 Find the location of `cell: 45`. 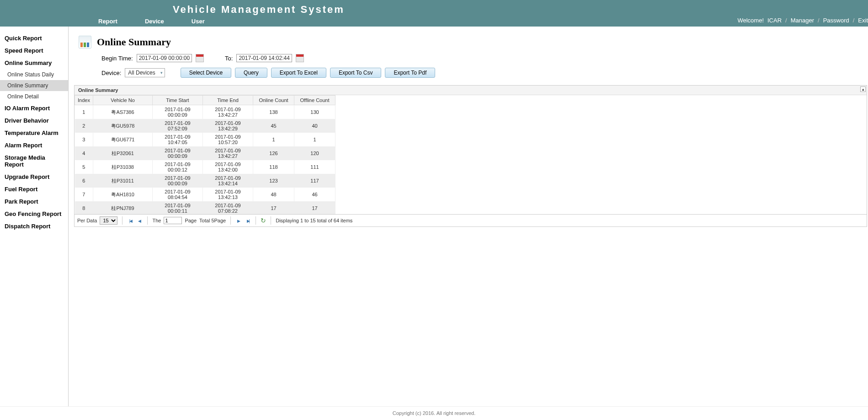

cell: 45 is located at coordinates (274, 126).